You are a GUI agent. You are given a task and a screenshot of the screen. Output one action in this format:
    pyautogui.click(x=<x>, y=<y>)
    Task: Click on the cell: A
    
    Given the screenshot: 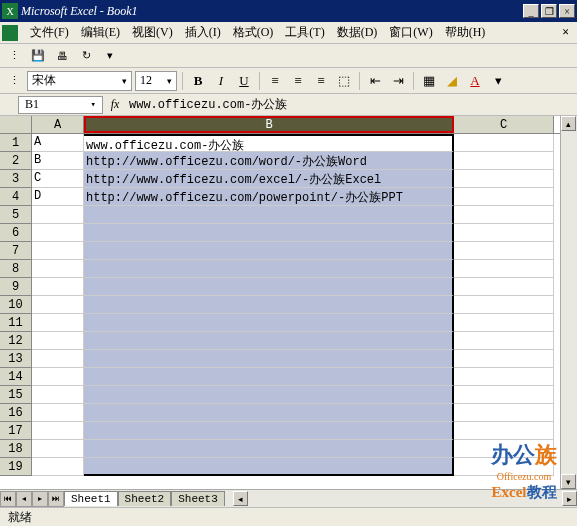 What is the action you would take?
    pyautogui.click(x=58, y=143)
    